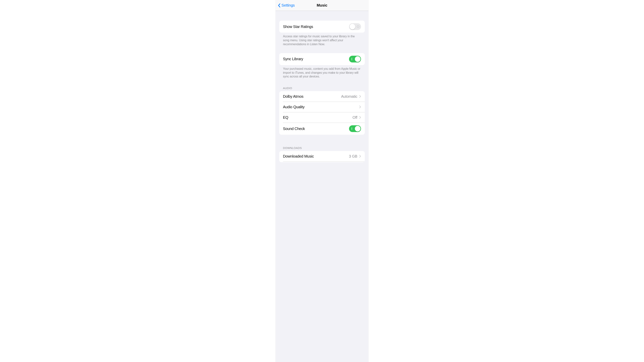  I want to click on sound-check-toggle, so click(355, 129).